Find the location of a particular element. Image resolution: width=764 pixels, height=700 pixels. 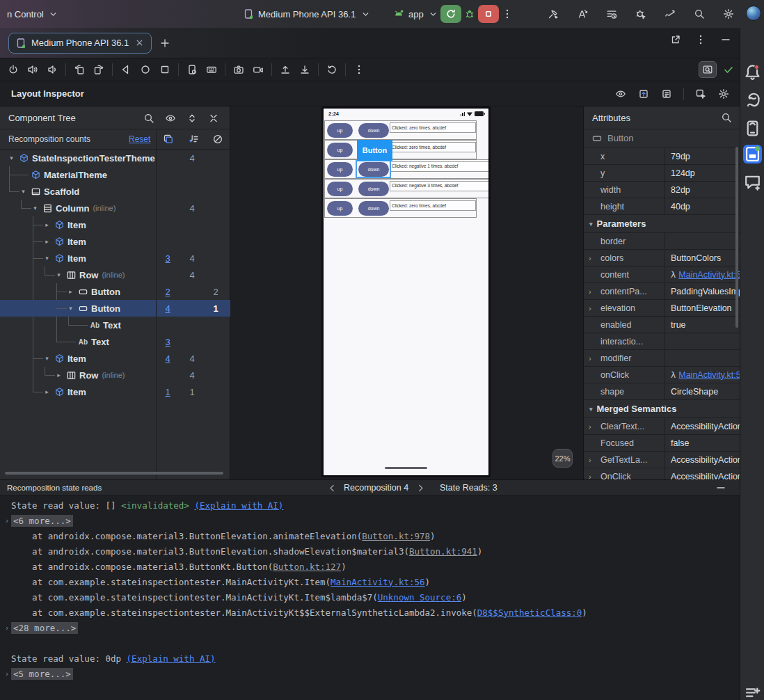

virtual-keyboard-icon is located at coordinates (212, 70).